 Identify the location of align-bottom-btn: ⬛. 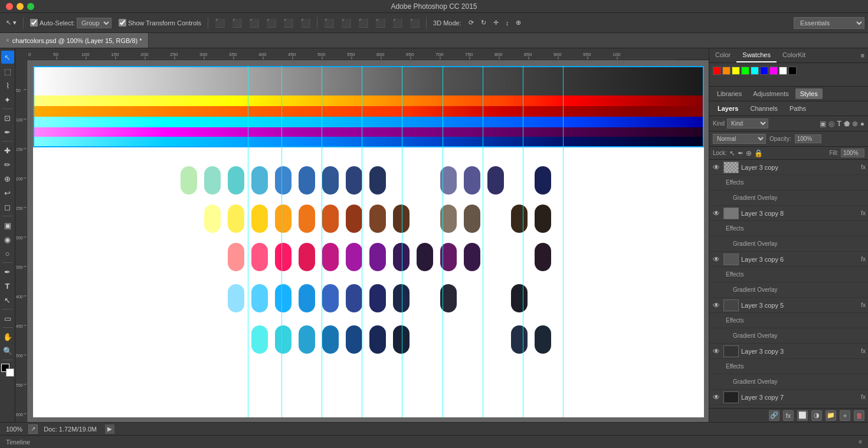
(254, 23).